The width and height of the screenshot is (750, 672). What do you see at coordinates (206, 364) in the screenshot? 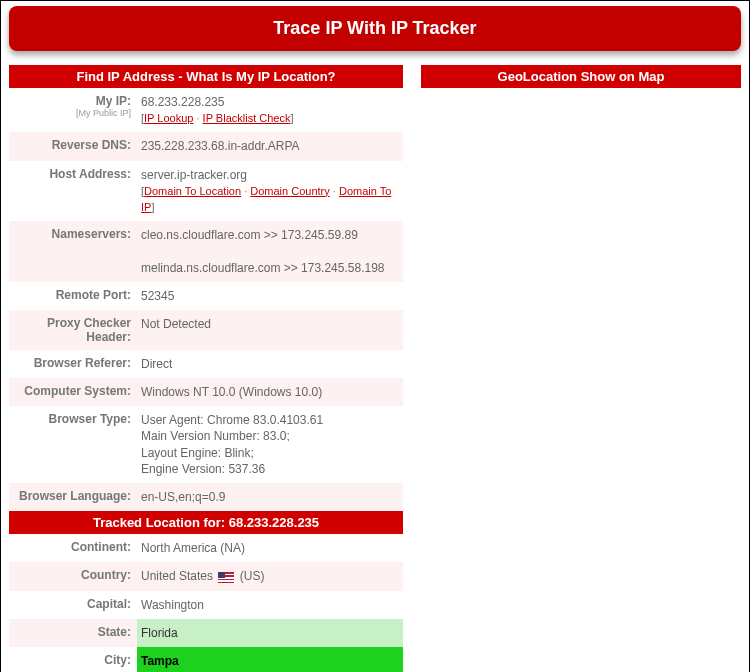
I see `row-browser-referer: Browser Referer: Direct` at bounding box center [206, 364].